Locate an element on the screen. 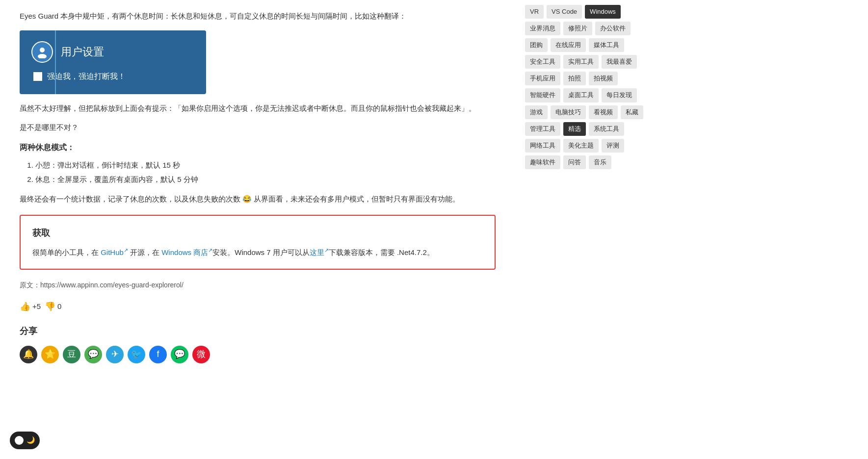 The height and width of the screenshot is (459, 868). sidebar-tag: 网络工具 is located at coordinates (543, 146).